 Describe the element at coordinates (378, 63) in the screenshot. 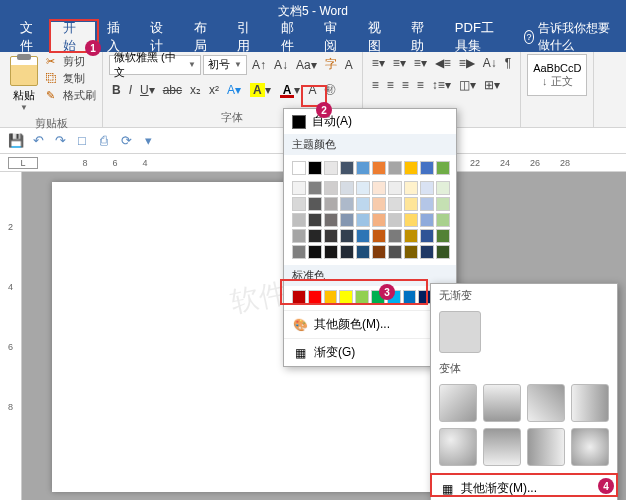

I see `bullets-button: ≡▾` at that location.